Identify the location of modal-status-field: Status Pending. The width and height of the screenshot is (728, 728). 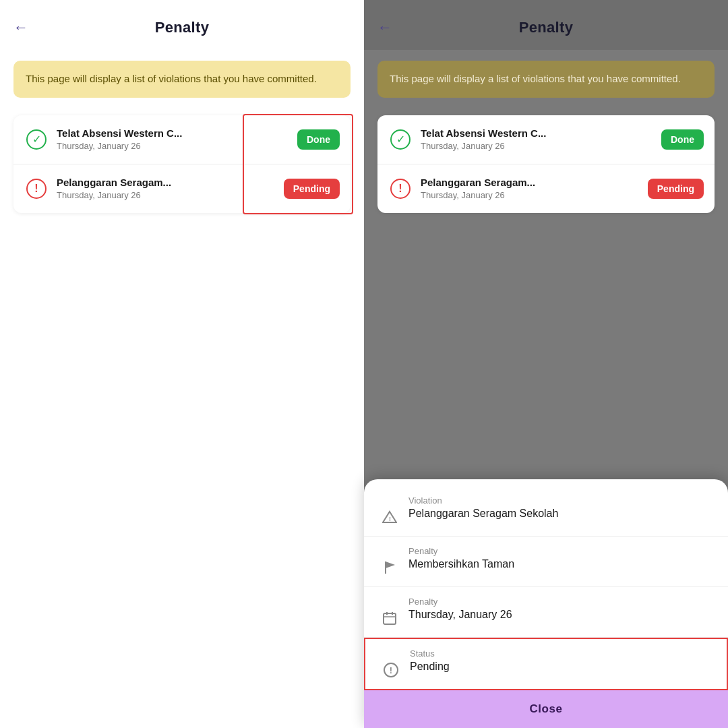
(560, 661).